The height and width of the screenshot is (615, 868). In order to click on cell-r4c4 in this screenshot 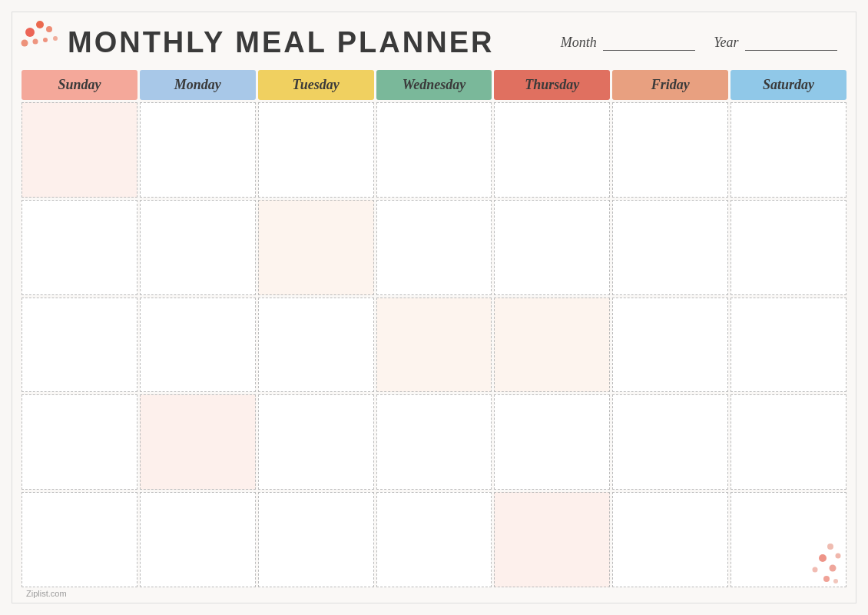, I will do `click(435, 442)`.